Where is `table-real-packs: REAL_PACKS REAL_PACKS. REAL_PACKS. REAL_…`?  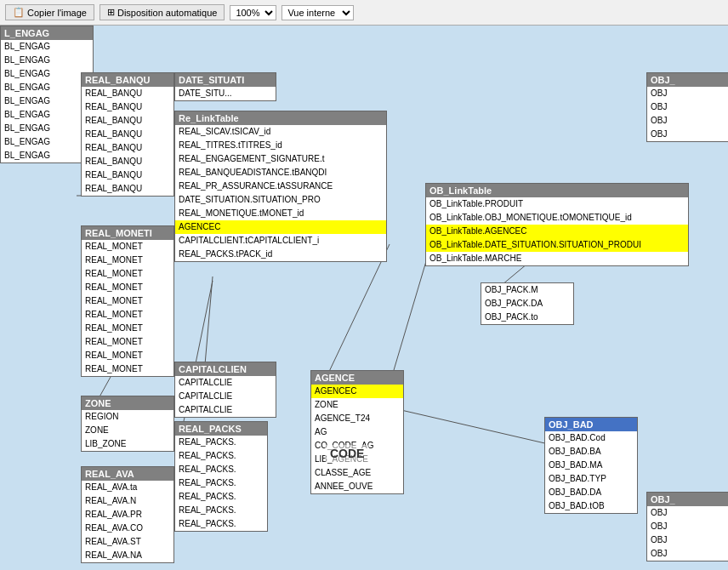
table-real-packs: REAL_PACKS REAL_PACKS. REAL_PACKS. REAL_… is located at coordinates (221, 476).